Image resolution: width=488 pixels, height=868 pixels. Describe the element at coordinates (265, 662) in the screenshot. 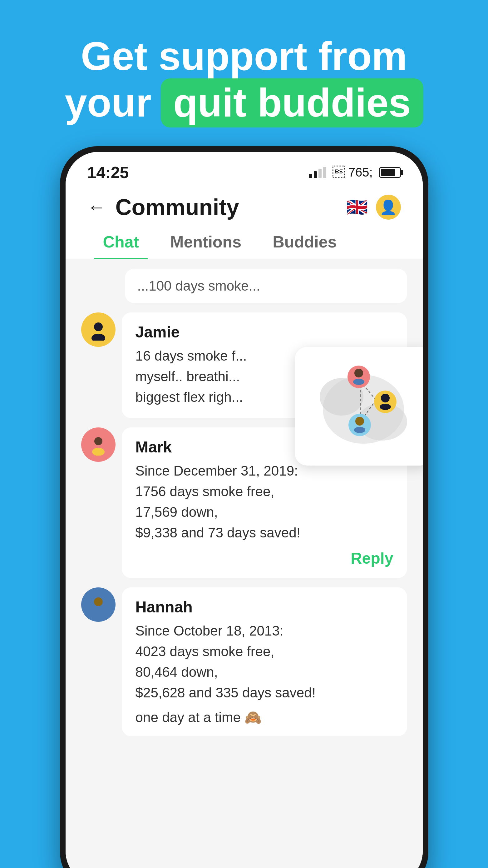

I see `hannah-card: Hannah Since October 18, 2013:4023 days …` at that location.